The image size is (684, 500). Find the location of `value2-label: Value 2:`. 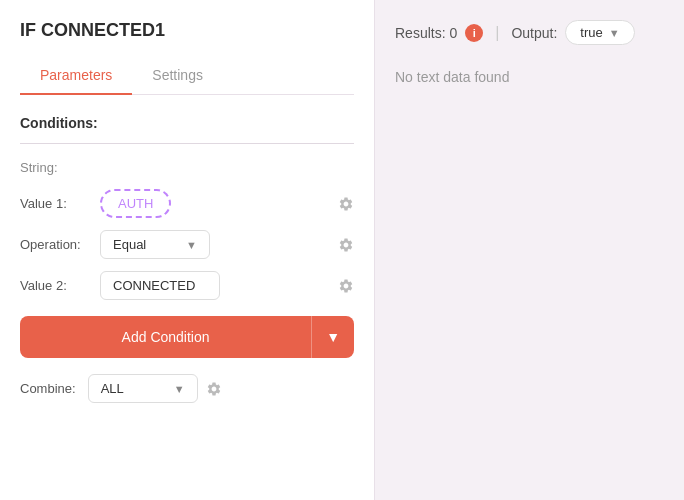

value2-label: Value 2: is located at coordinates (60, 286).